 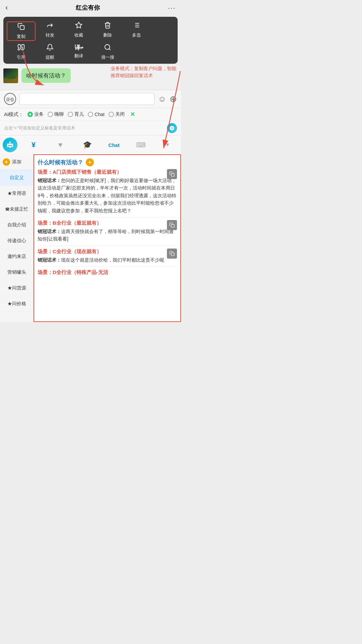 What do you see at coordinates (117, 114) in the screenshot?
I see `ai-mode-off: 关闭` at bounding box center [117, 114].